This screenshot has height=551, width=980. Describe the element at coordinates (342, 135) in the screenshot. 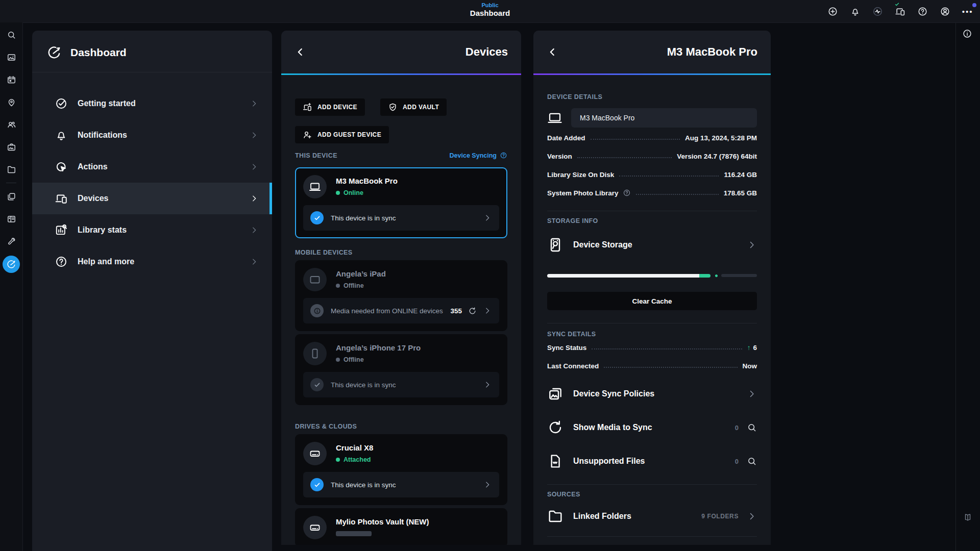

I see `add-guest-device-button: ADD GUEST DEVICE` at that location.